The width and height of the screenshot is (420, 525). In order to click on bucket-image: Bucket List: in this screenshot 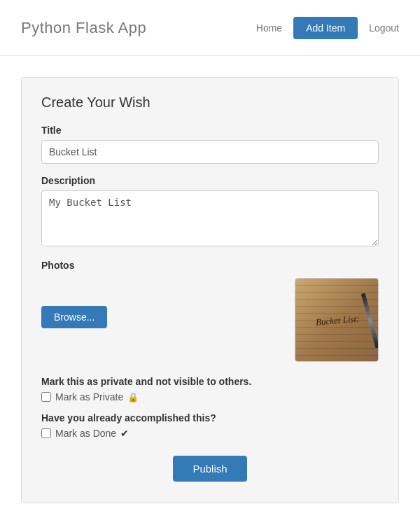, I will do `click(337, 321)`.